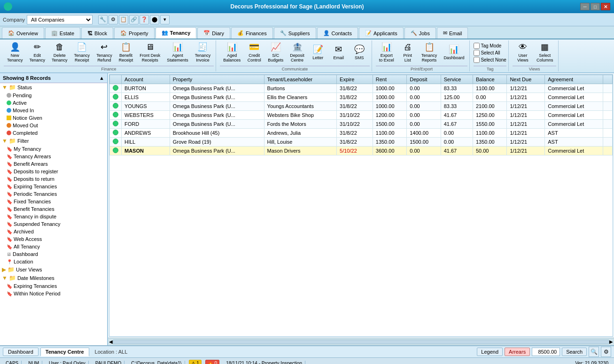 The height and width of the screenshot is (364, 614). What do you see at coordinates (54, 186) in the screenshot?
I see `sidebar-item-expiring-tenancies: 🔖 Expiring Tenancies` at bounding box center [54, 186].